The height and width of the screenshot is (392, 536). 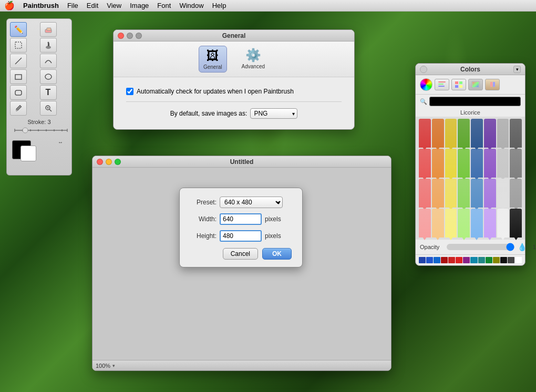 What do you see at coordinates (432, 247) in the screenshot?
I see `opacity-label: Opacity` at bounding box center [432, 247].